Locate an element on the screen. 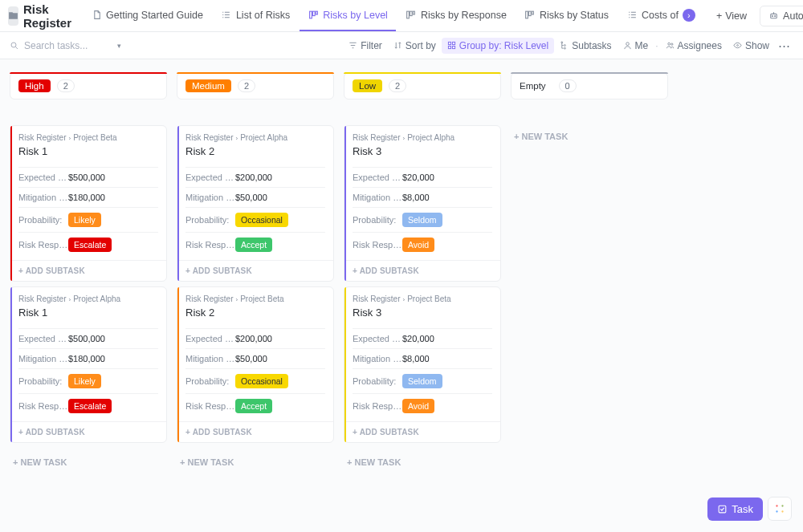 This screenshot has height=532, width=803. task-card: Risk Register›Project Alpha Risk 1 Expec… is located at coordinates (88, 364).